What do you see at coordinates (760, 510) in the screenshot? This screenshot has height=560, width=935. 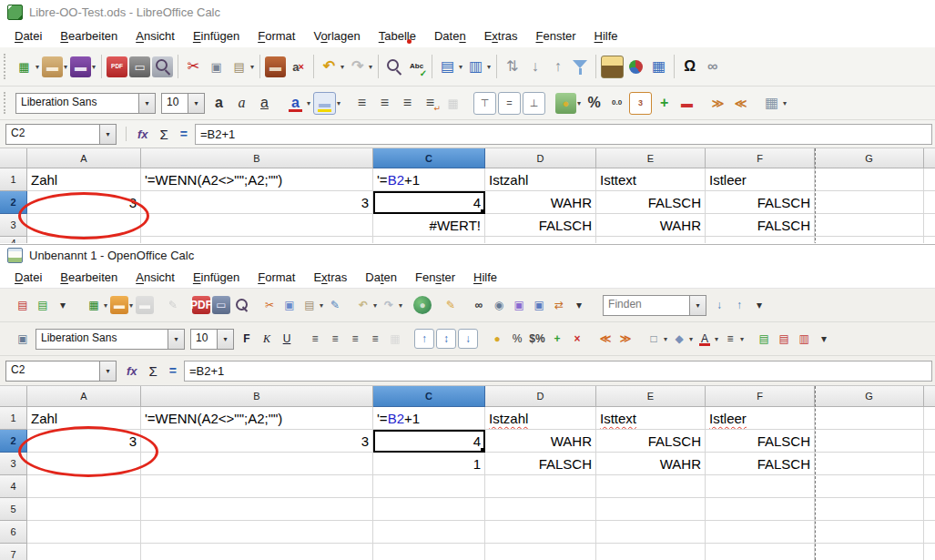 I see `cell-F5` at bounding box center [760, 510].